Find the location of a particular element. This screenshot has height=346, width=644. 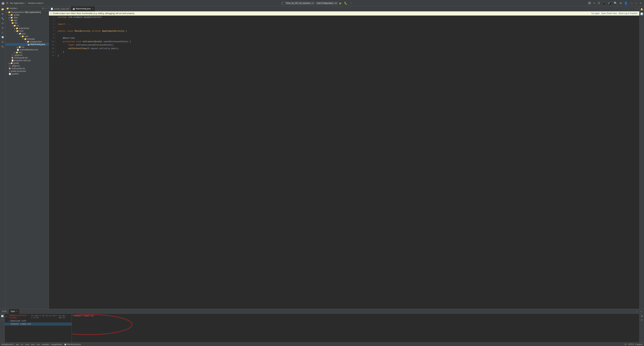

try-again-link: Try Again is located at coordinates (596, 13).